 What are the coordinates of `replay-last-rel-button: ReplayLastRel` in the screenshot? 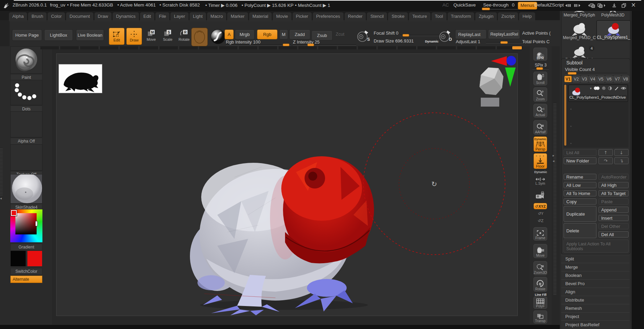 It's located at (504, 34).